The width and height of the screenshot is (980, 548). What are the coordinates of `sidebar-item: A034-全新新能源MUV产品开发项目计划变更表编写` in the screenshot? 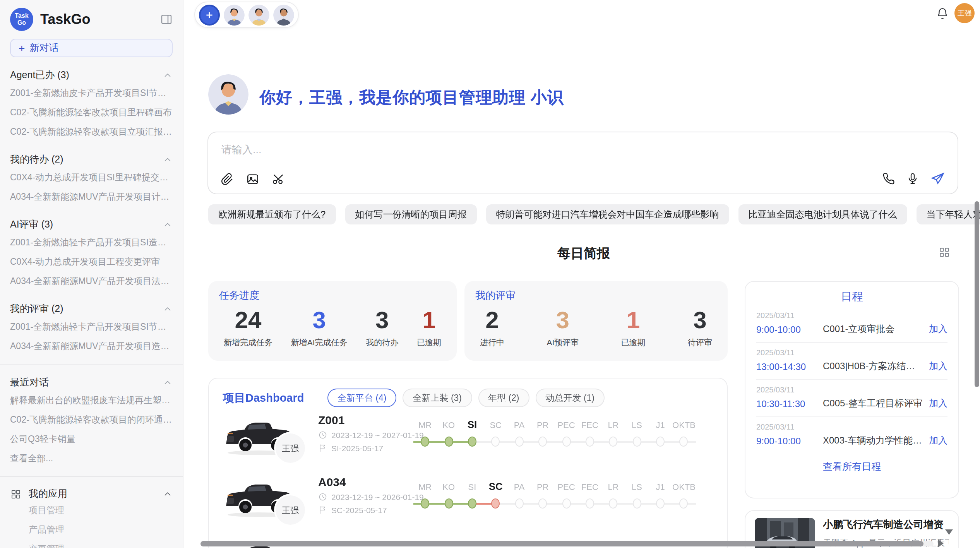 It's located at (91, 197).